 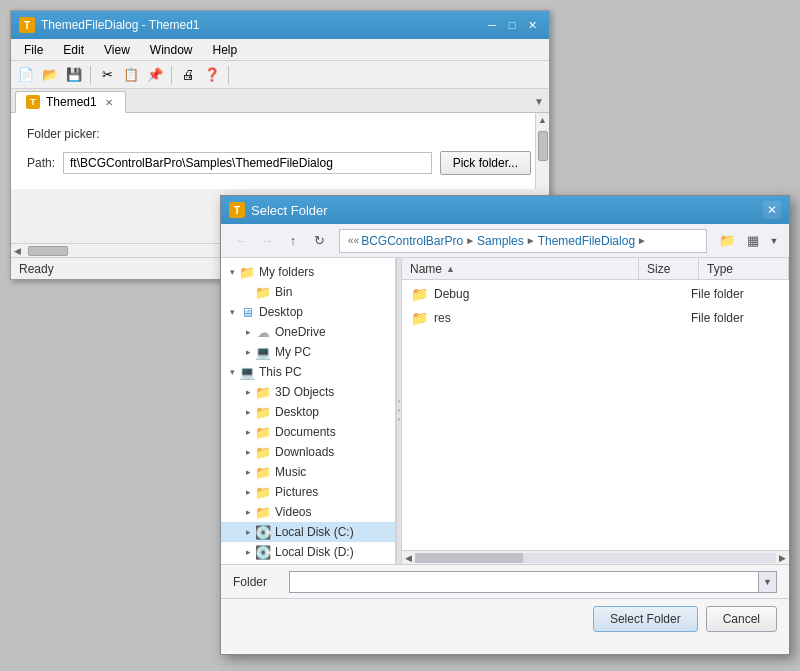 I want to click on save-button: 💾, so click(x=74, y=75).